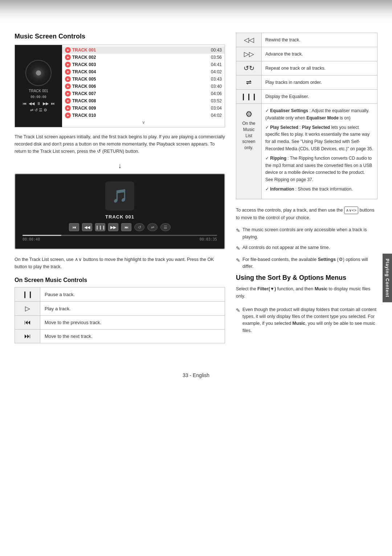 This screenshot has width=392, height=556. Describe the element at coordinates (319, 115) in the screenshot. I see `eq-settings-item: ✓ Equaliser Settings : Adjust the equali…` at that location.